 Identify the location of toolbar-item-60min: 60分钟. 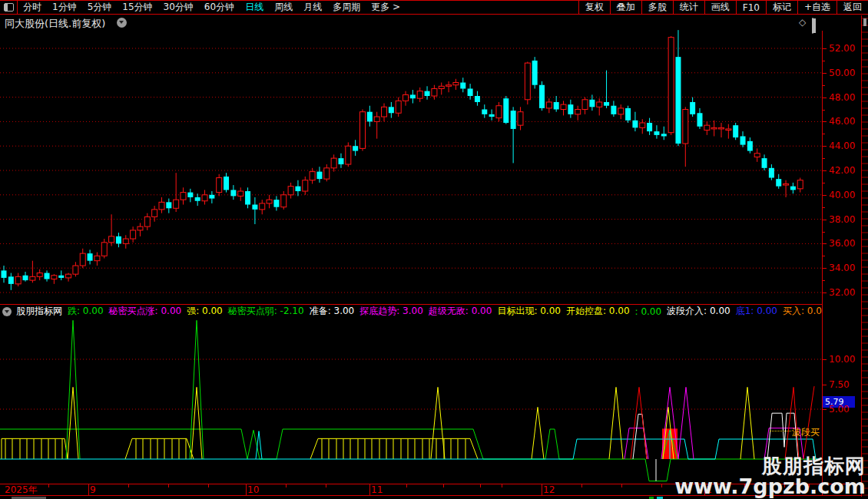
(220, 8).